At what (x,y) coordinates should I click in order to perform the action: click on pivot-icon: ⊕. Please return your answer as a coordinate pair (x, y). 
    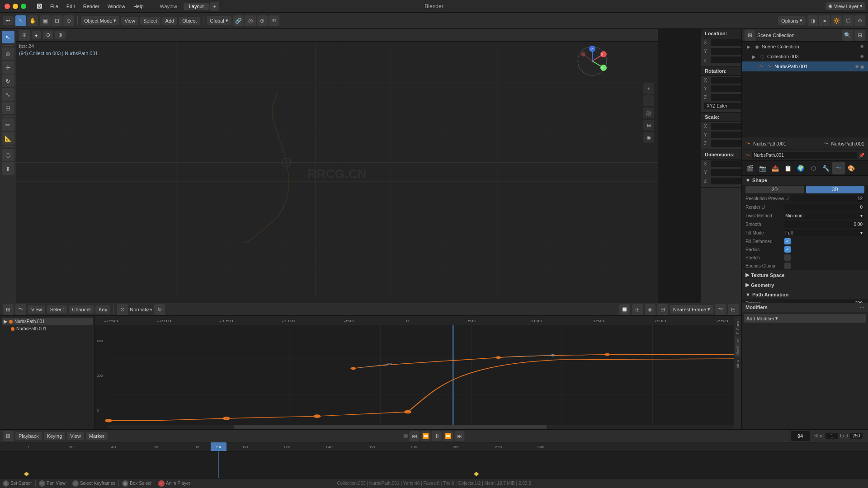
    Looking at the image, I should click on (262, 21).